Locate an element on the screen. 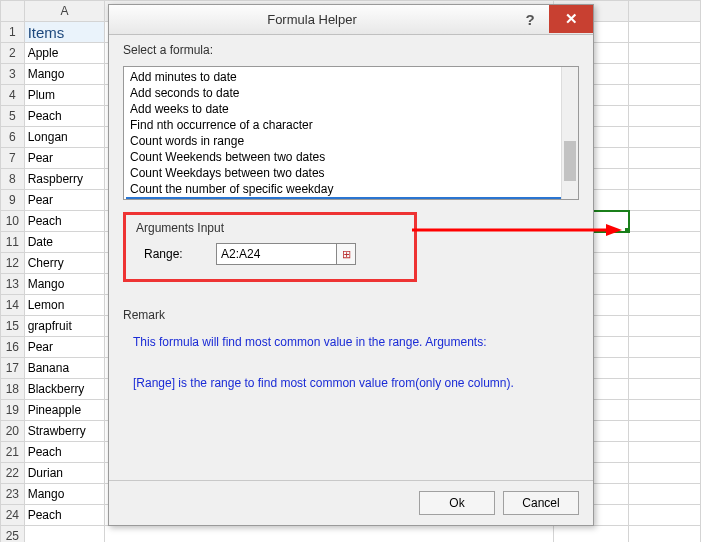 The image size is (701, 542). cell: Longan is located at coordinates (64, 138).